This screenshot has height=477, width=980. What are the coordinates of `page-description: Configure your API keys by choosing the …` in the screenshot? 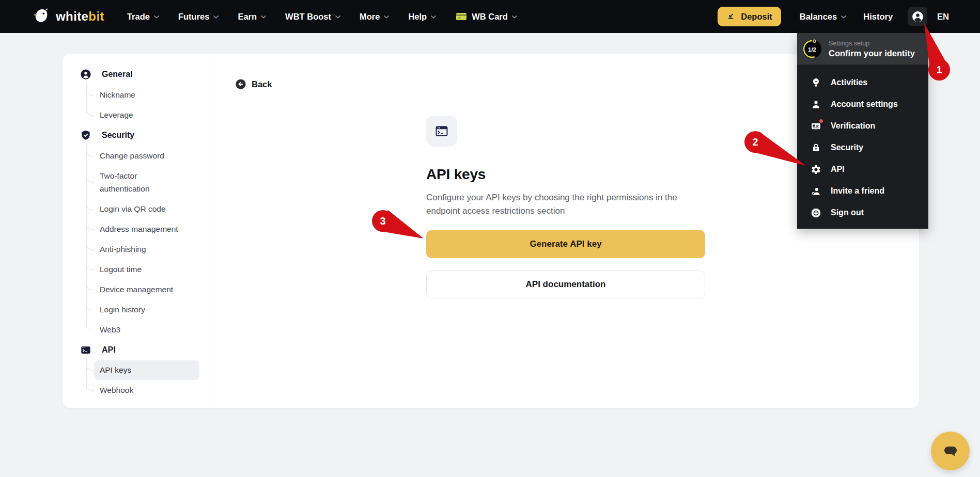 It's located at (566, 204).